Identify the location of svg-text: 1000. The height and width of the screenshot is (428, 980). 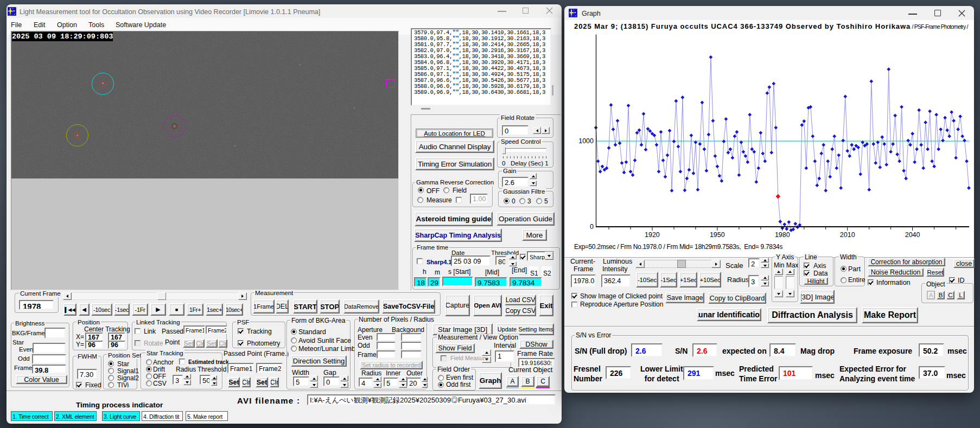
(586, 141).